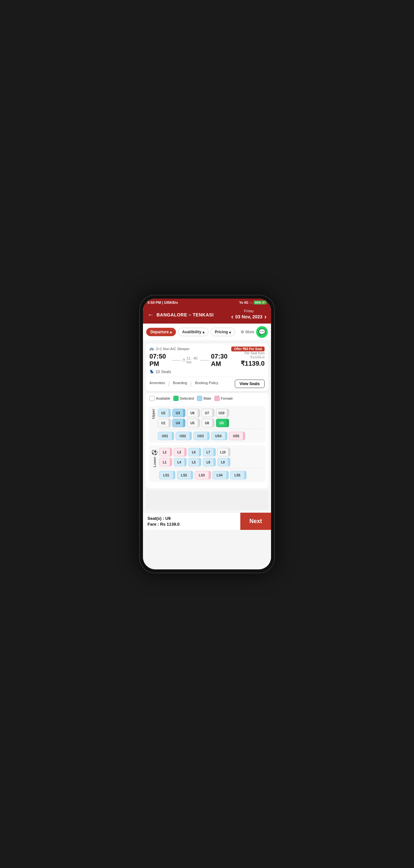 The height and width of the screenshot is (868, 414). Describe the element at coordinates (265, 317) in the screenshot. I see `next-date-button: ›` at that location.